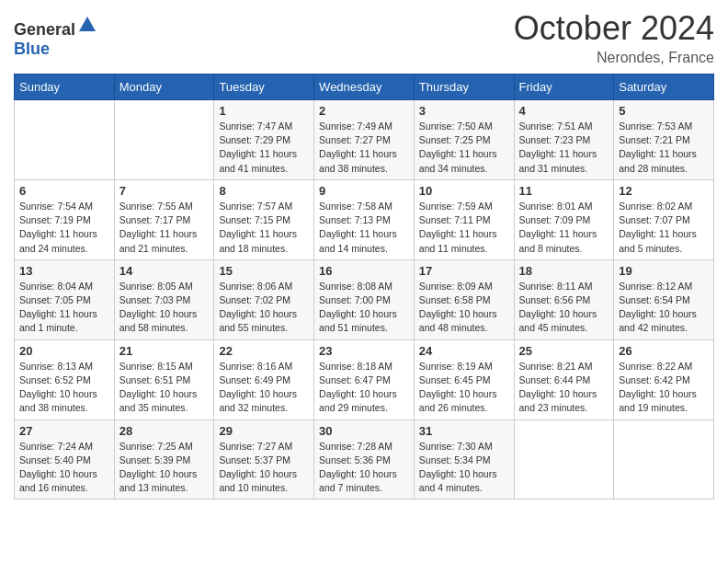 The width and height of the screenshot is (728, 563). I want to click on day-detail: Sunrise: 7:54 AMSunset: 7:19 PMDaylight:…, so click(64, 228).